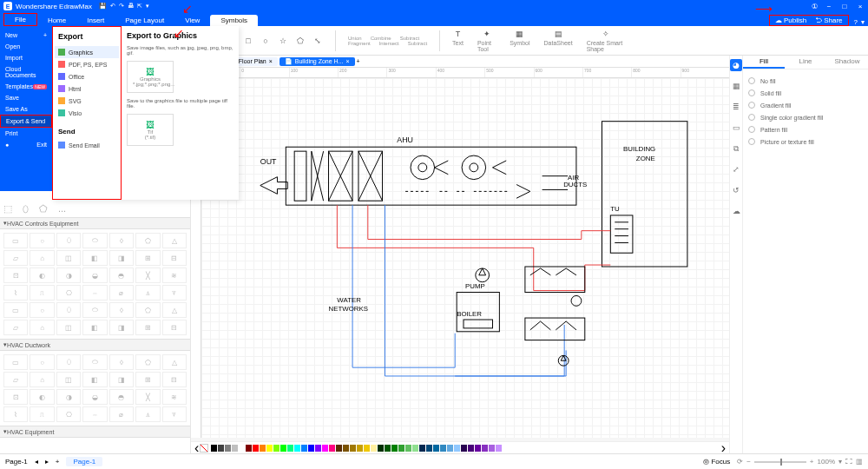  I want to click on lib-shape-cell: ◧, so click(95, 258).